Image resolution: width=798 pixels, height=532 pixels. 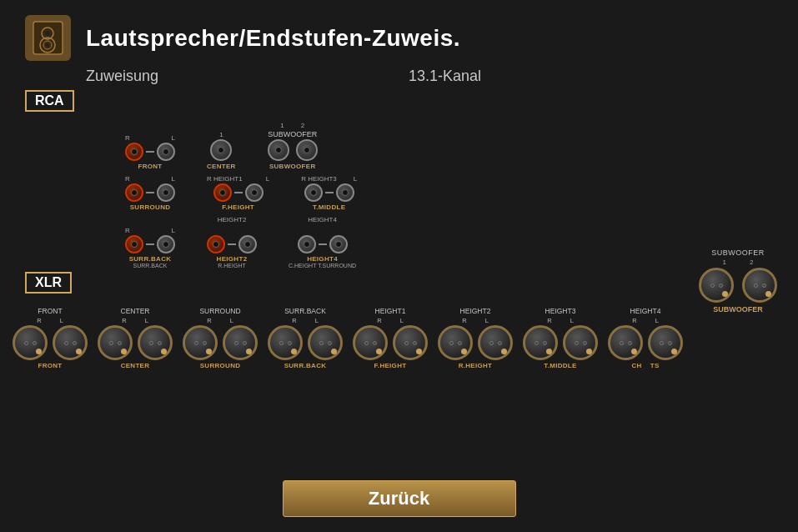 What do you see at coordinates (70, 343) in the screenshot?
I see `xlr-front-l-plug` at bounding box center [70, 343].